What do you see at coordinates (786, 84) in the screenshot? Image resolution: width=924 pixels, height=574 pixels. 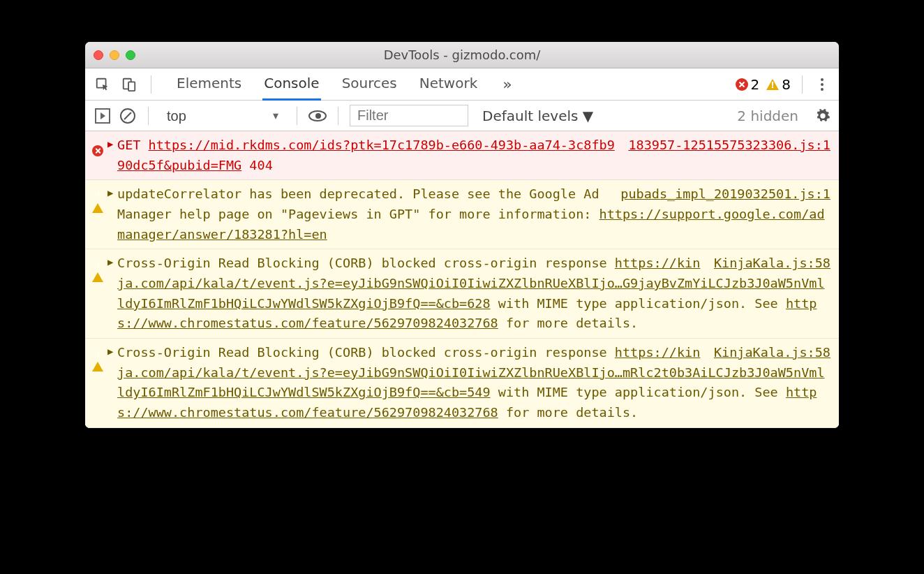 I see `warning-count: 8` at bounding box center [786, 84].